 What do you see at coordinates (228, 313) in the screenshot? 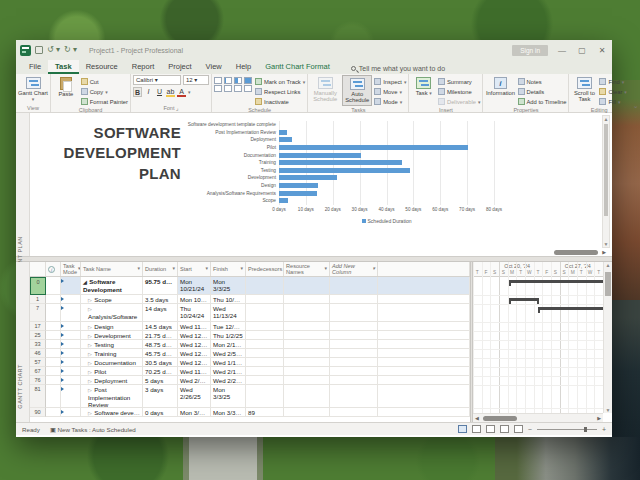
I see `finish-cell: Wed 11/13/24` at bounding box center [228, 313].